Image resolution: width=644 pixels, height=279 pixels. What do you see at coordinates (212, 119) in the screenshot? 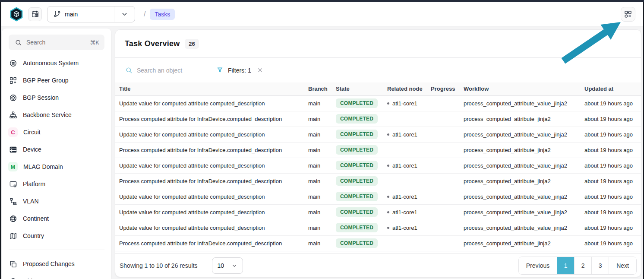
I see `task-title: Process computed attribute for InfraDevi…` at bounding box center [212, 119].